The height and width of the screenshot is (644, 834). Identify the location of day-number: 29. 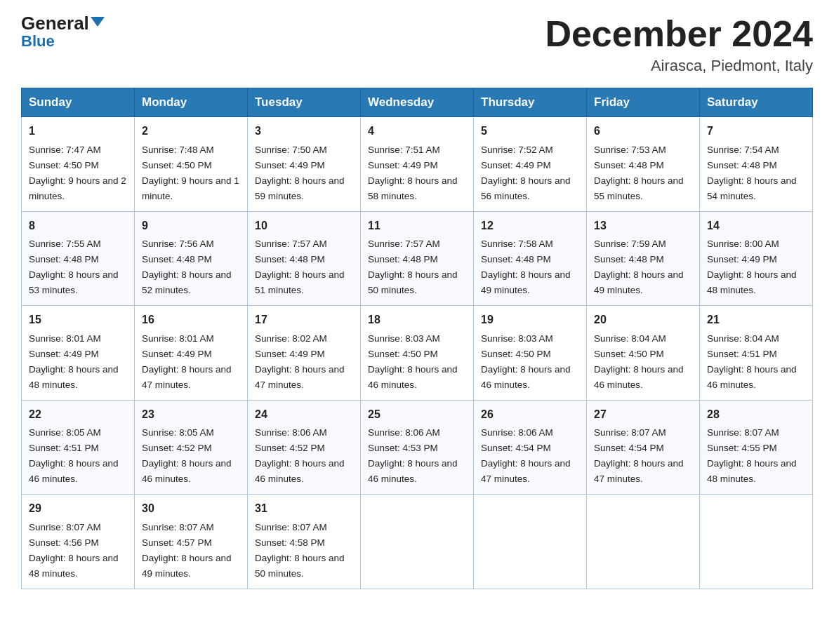
(78, 509).